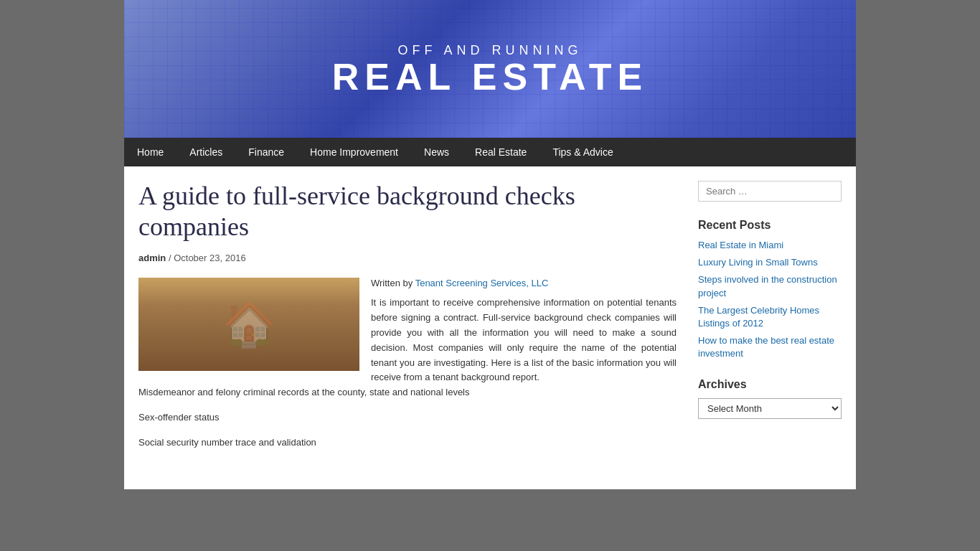  Describe the element at coordinates (770, 409) in the screenshot. I see `archives-select: Select Month` at that location.